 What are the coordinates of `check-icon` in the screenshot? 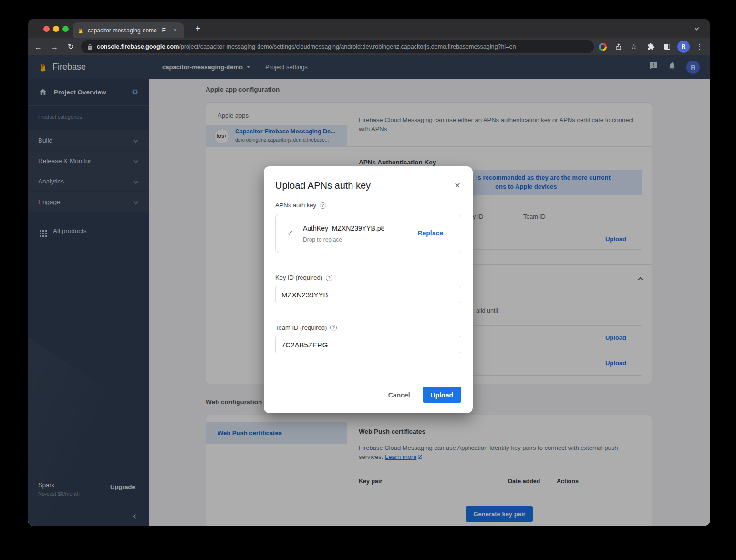 It's located at (290, 233).